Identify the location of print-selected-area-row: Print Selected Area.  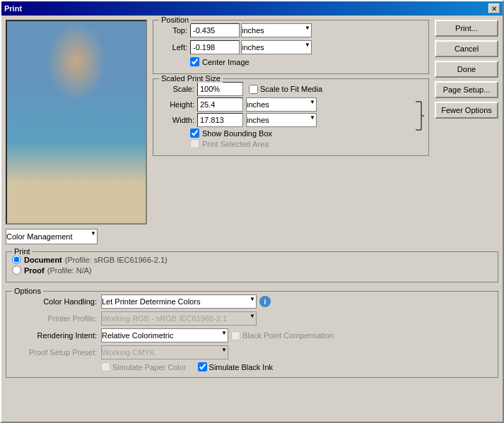
(291, 144).